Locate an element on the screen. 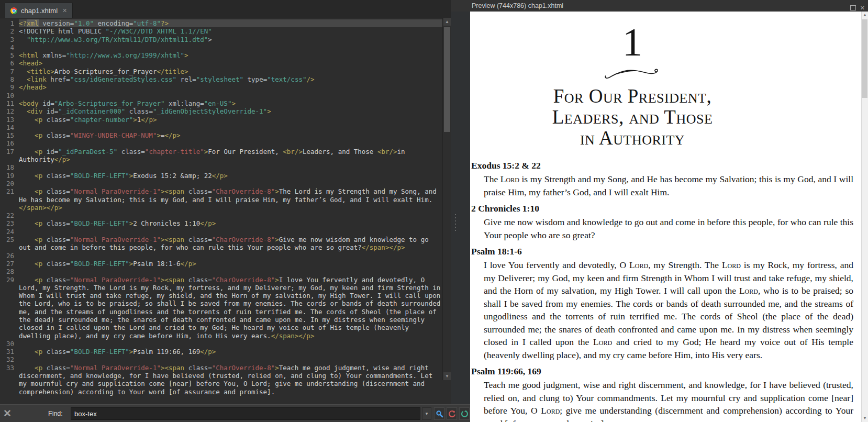 This screenshot has width=868, height=422. code-line-text: <title>Arbo-Scriptures_for_Prayer</title… is located at coordinates (230, 71).